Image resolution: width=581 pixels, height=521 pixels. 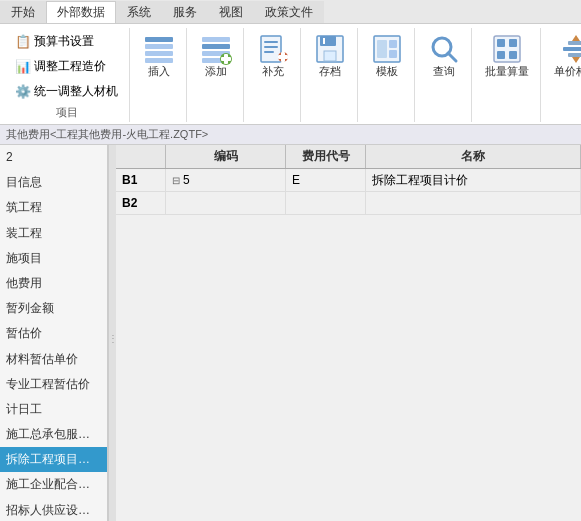 I want to click on adjust-labor-label: 统一调整人材机, so click(x=76, y=92).